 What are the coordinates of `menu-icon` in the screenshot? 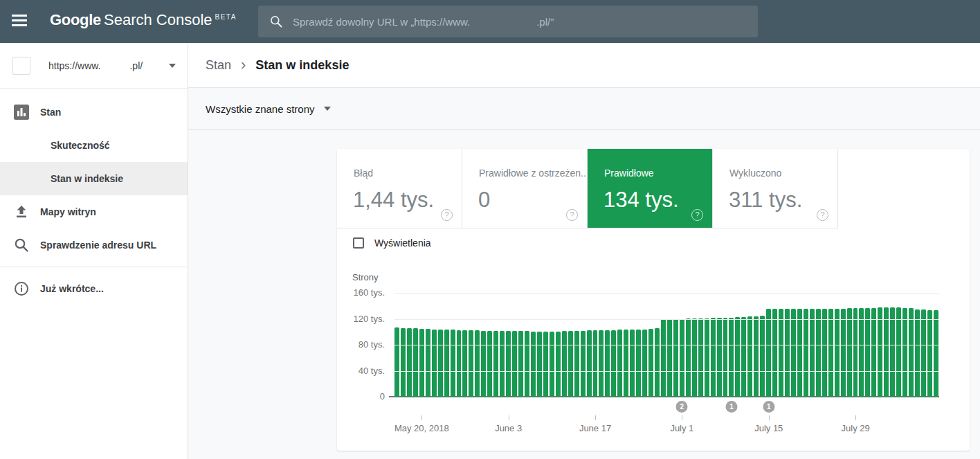 It's located at (20, 21).